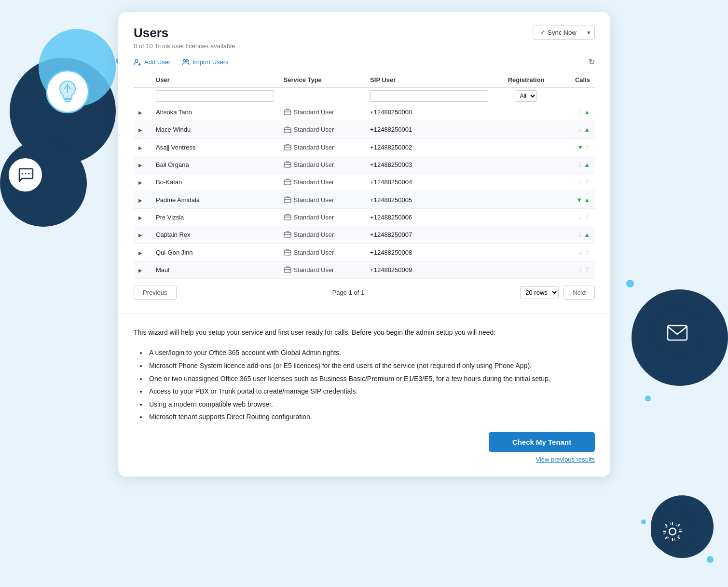  I want to click on user-filter-input, so click(215, 96).